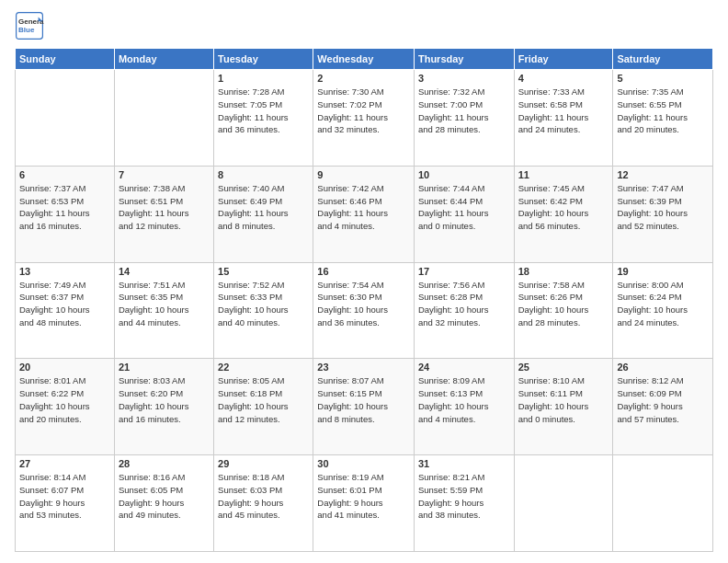 The image size is (728, 563). What do you see at coordinates (563, 59) in the screenshot?
I see `weekday-header-friday: Friday` at bounding box center [563, 59].